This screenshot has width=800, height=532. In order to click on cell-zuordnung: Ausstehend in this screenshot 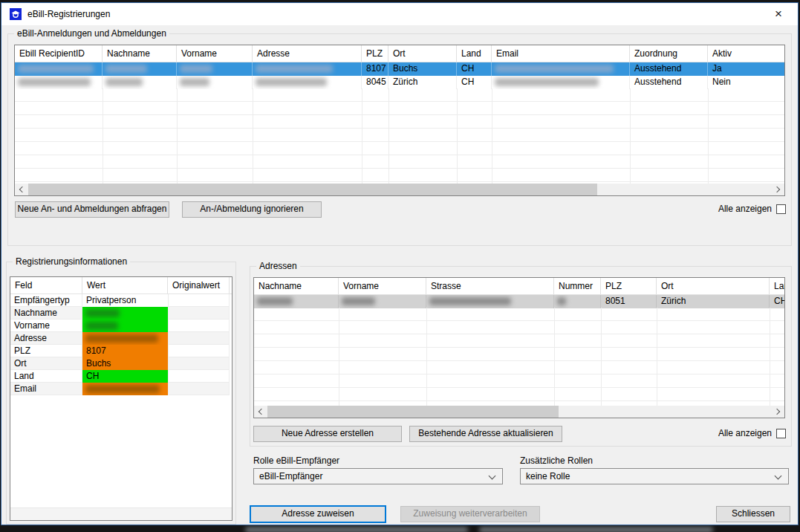, I will do `click(669, 69)`.